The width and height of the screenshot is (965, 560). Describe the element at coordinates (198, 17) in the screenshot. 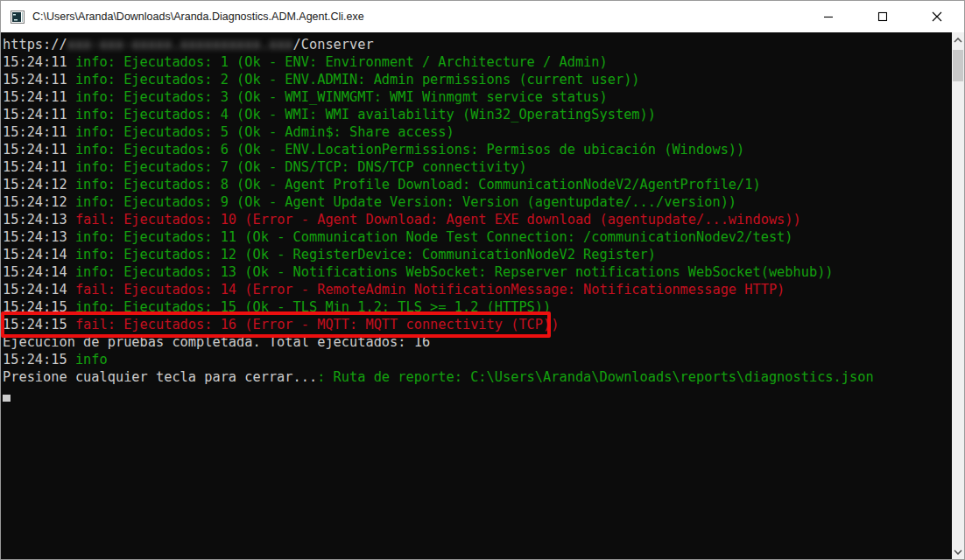

I see `window-title: C:\Users\Aranda\Downloads\Aranda.Diagnos…` at that location.